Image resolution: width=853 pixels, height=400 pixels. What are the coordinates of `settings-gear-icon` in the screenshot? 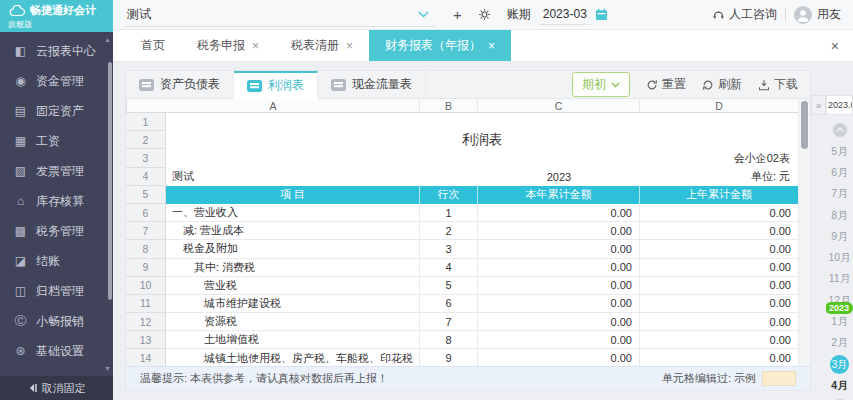 It's located at (484, 14).